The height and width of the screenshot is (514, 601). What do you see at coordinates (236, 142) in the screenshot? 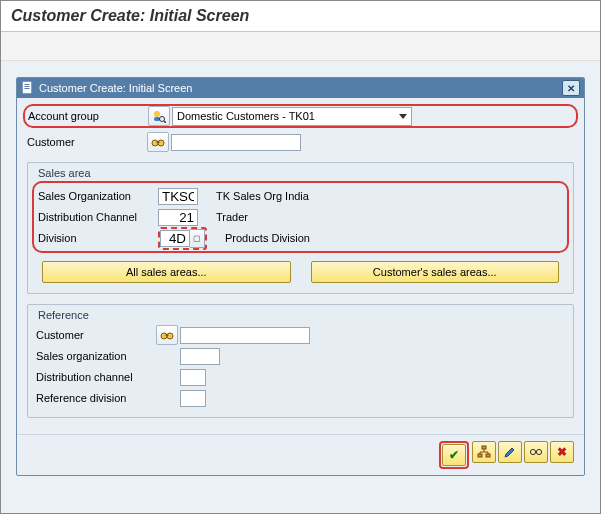
I see `customer-input` at bounding box center [236, 142].